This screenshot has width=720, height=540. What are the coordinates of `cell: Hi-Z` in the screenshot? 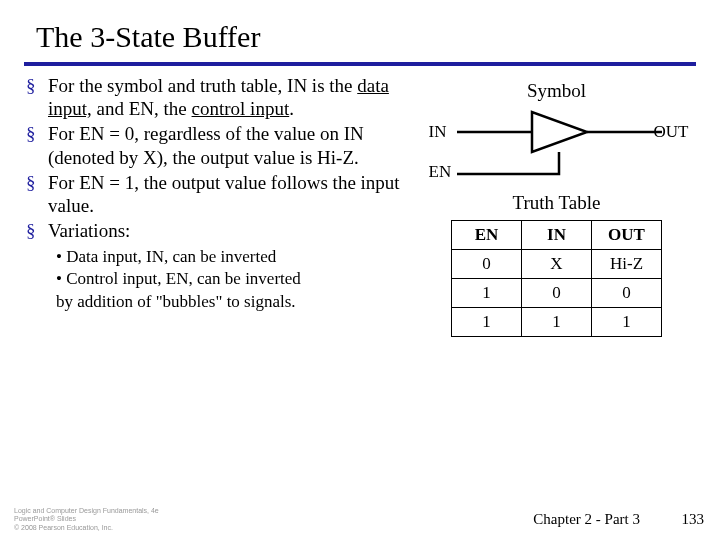 It's located at (627, 264).